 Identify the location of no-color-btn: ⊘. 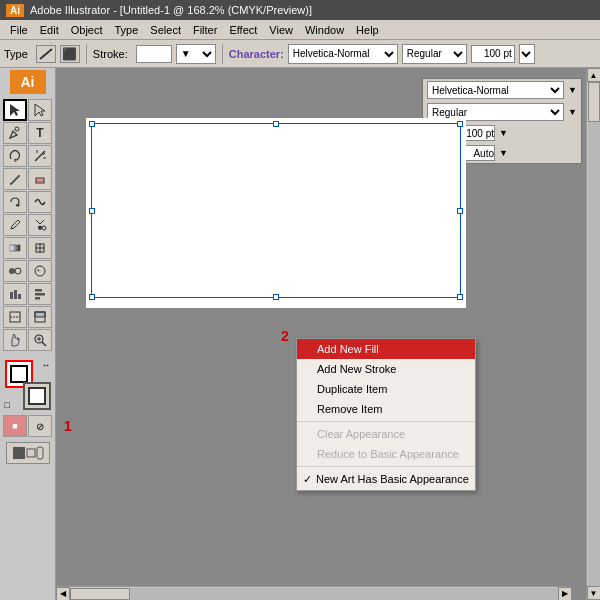
(40, 426).